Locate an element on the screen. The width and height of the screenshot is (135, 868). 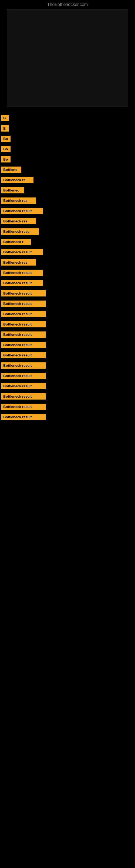
bottleneck-result-badge: Bottleneck re is located at coordinates (17, 180).